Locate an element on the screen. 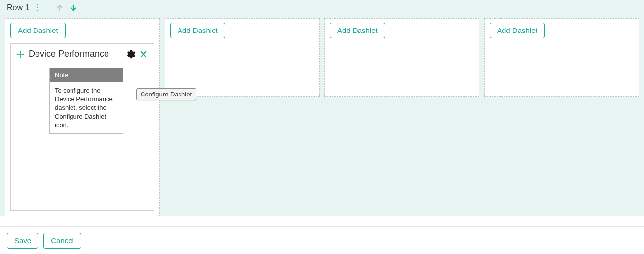 This screenshot has height=254, width=644. row-header: Row 1 ⋮ is located at coordinates (322, 8).